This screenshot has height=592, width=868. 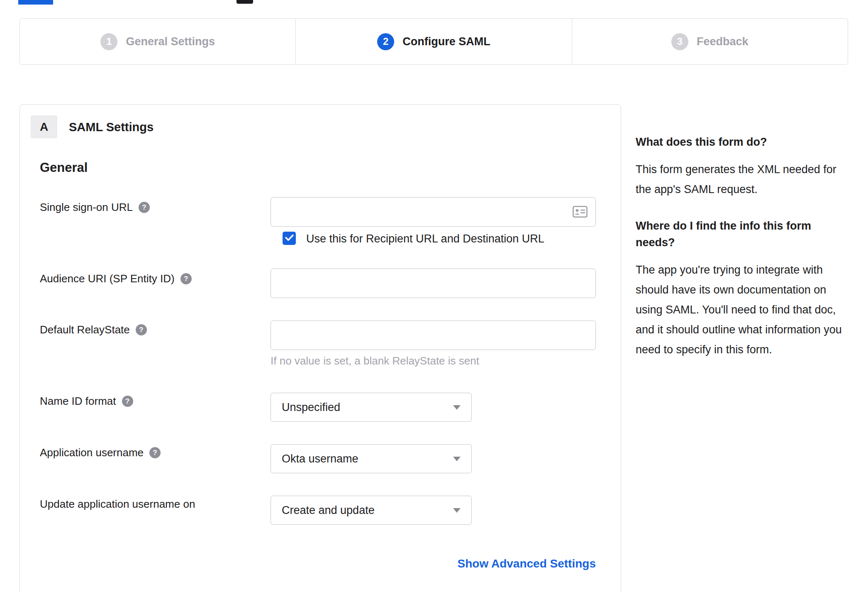 I want to click on card-title: SAML Settings, so click(x=111, y=127).